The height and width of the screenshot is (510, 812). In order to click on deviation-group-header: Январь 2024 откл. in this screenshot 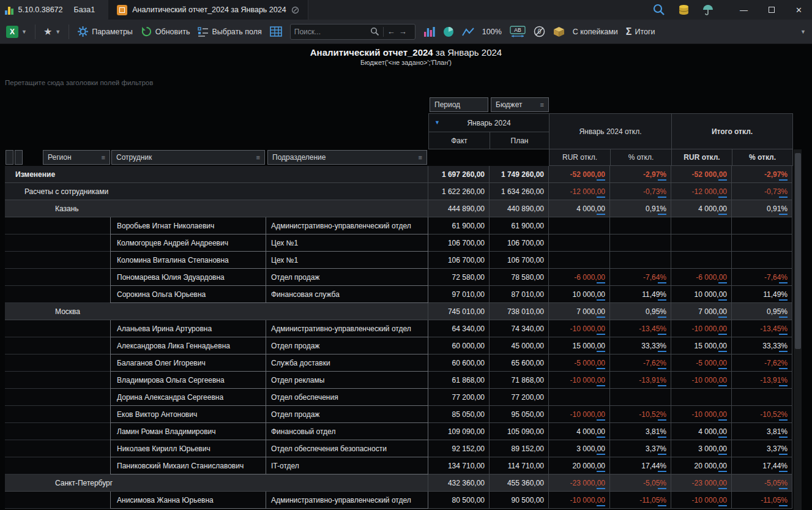, I will do `click(611, 131)`.